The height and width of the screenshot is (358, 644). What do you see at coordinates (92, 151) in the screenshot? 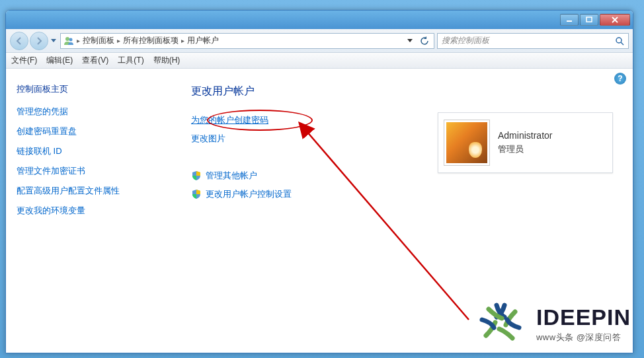
I see `sidebar-link-online-id: 链接联机 ID` at bounding box center [92, 151].